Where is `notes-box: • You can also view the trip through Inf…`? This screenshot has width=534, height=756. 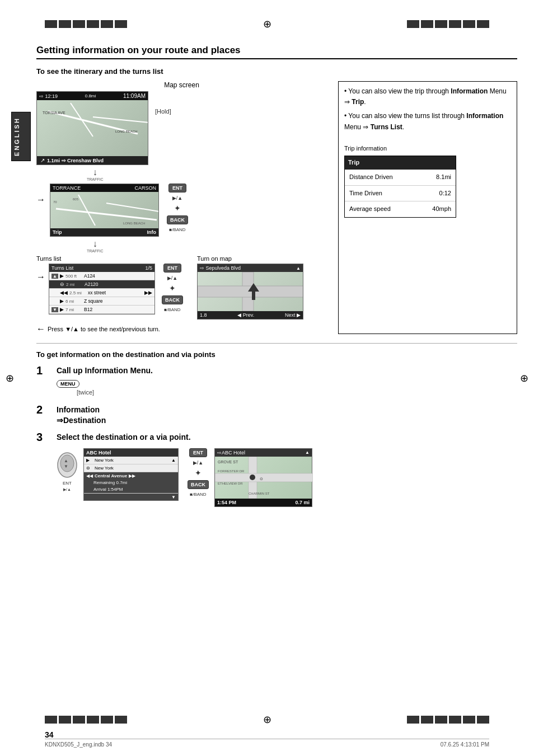 notes-box: • You can also view the trip through Inf… is located at coordinates (428, 208).